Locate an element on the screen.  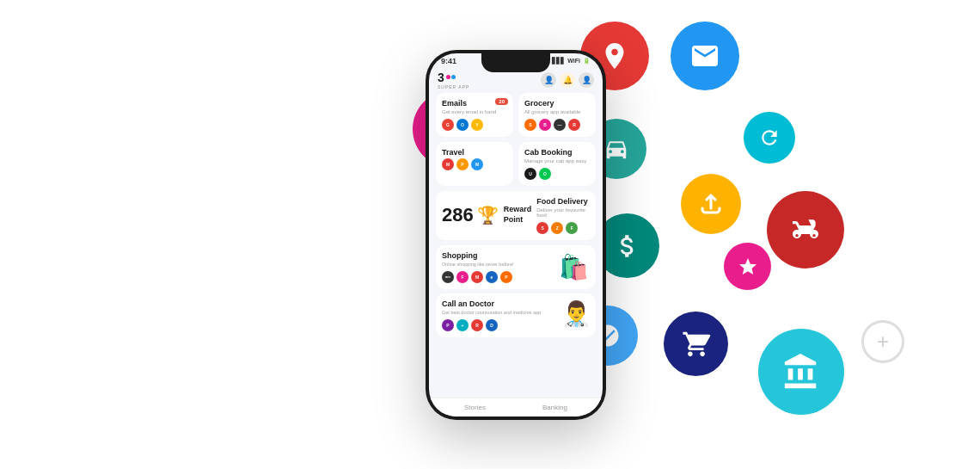
grocery-title: Grocery is located at coordinates (557, 103).